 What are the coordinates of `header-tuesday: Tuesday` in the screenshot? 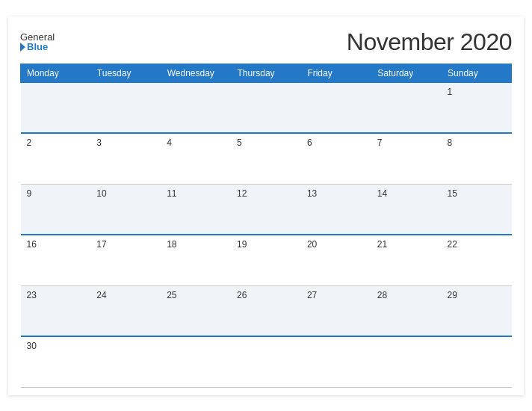 It's located at (126, 73).